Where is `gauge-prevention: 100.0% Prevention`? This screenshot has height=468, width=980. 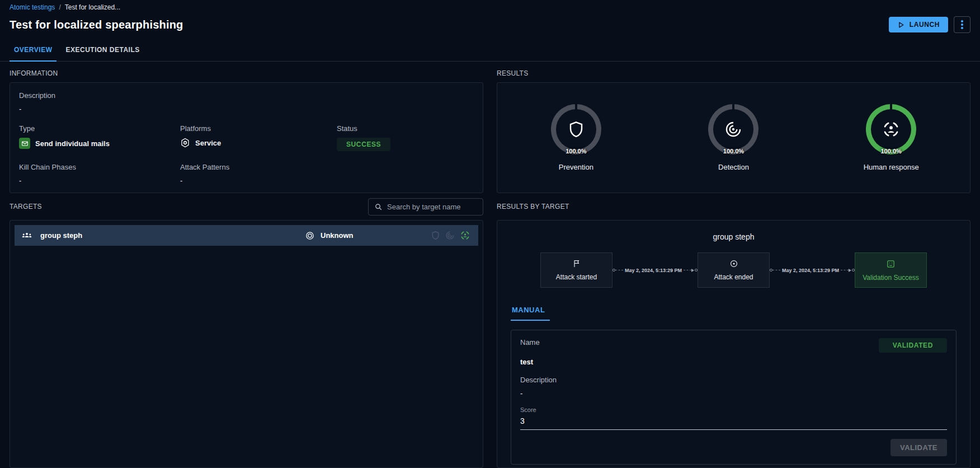 gauge-prevention: 100.0% Prevention is located at coordinates (576, 138).